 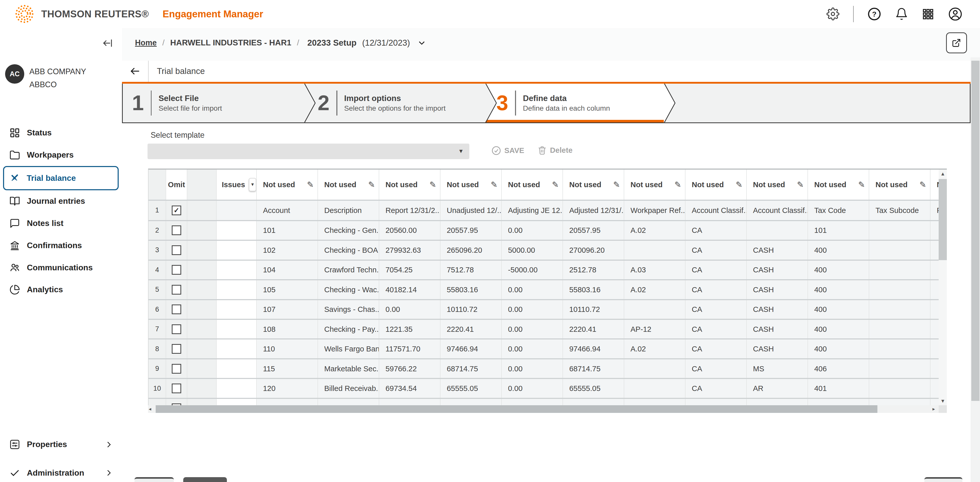 What do you see at coordinates (838, 211) in the screenshot?
I see `table-cell: Tax Code` at bounding box center [838, 211].